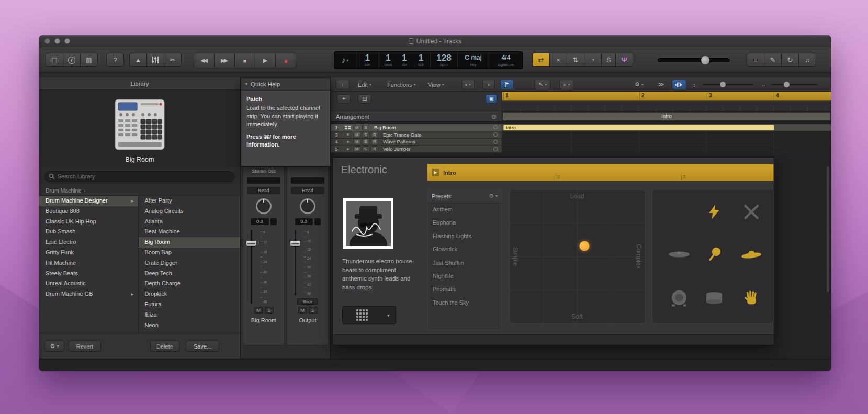 The image size is (868, 414). Describe the element at coordinates (714, 212) in the screenshot. I see `fx-lightning-icon` at that location.